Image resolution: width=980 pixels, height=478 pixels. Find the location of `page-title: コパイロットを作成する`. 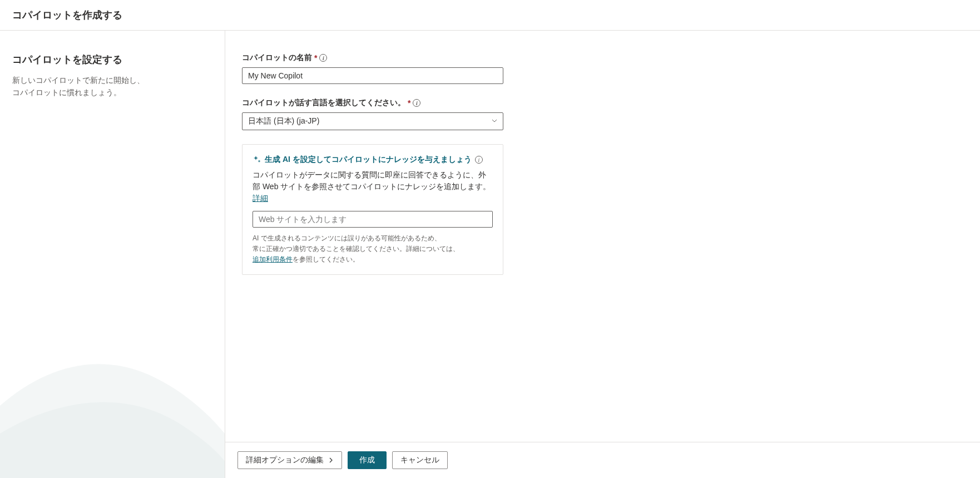

page-title: コパイロットを作成する is located at coordinates (490, 15).